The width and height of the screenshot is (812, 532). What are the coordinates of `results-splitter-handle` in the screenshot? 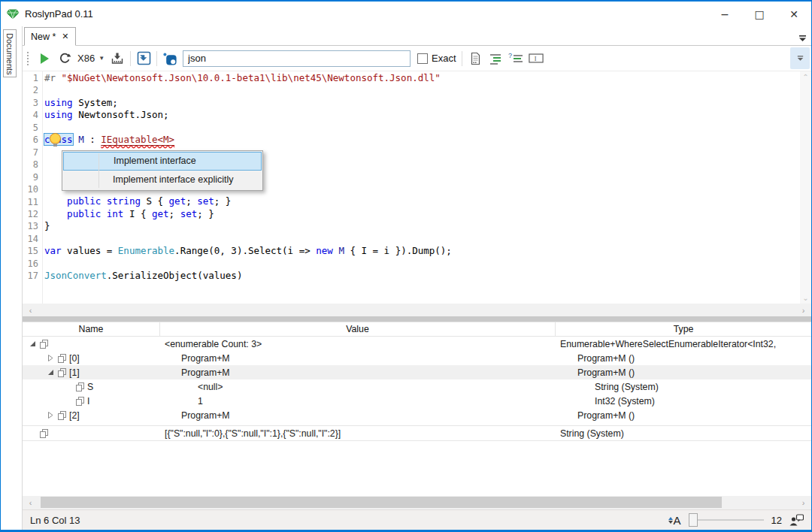 It's located at (417, 319).